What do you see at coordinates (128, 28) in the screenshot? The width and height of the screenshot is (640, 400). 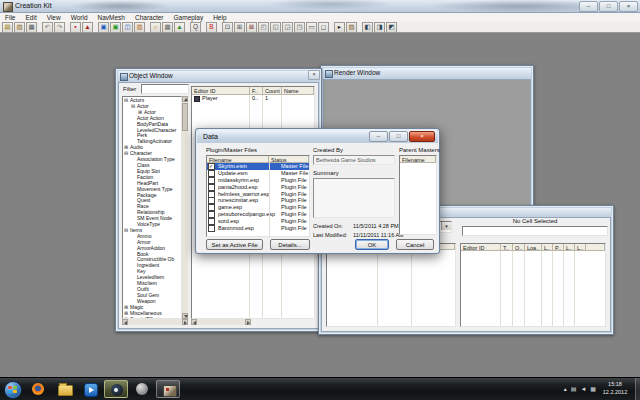 I see `water-icon: ◫` at bounding box center [128, 28].